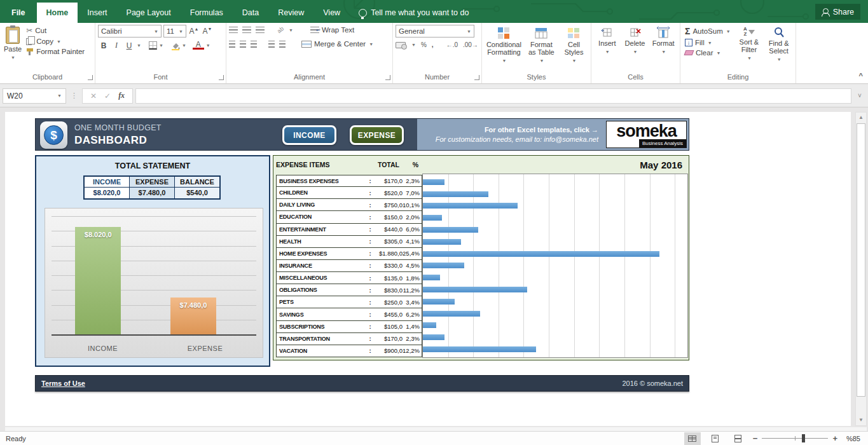 The height and width of the screenshot is (445, 868). I want to click on italic-button: I, so click(116, 46).